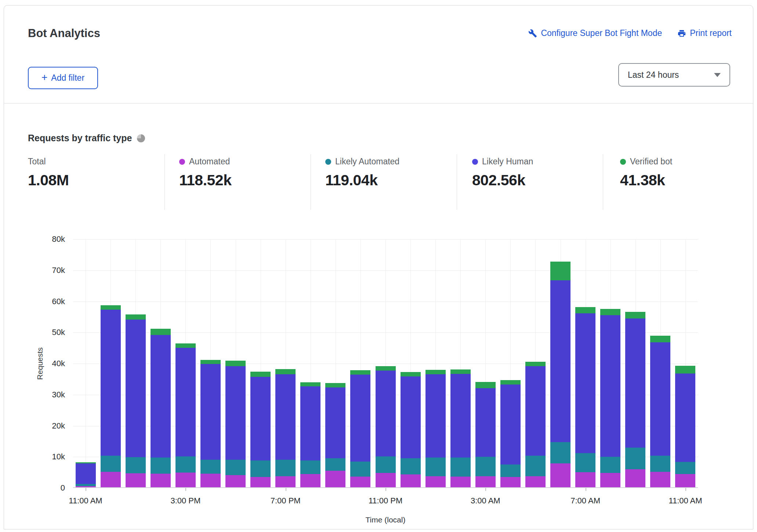  I want to click on stat-total-value: 1.08M, so click(48, 181).